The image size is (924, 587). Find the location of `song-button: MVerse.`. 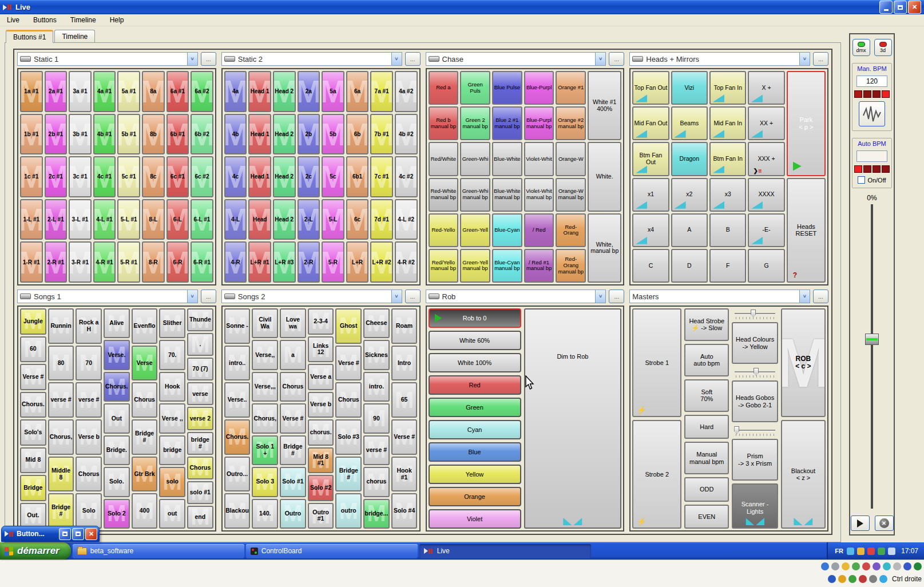

song-button: MVerse. is located at coordinates (117, 355).